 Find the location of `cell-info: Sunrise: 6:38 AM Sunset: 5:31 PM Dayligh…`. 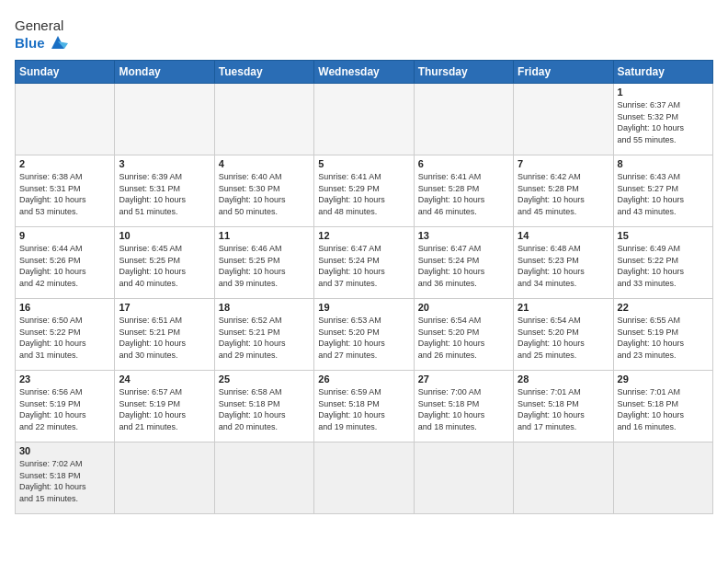

cell-info: Sunrise: 6:38 AM Sunset: 5:31 PM Dayligh… is located at coordinates (64, 194).